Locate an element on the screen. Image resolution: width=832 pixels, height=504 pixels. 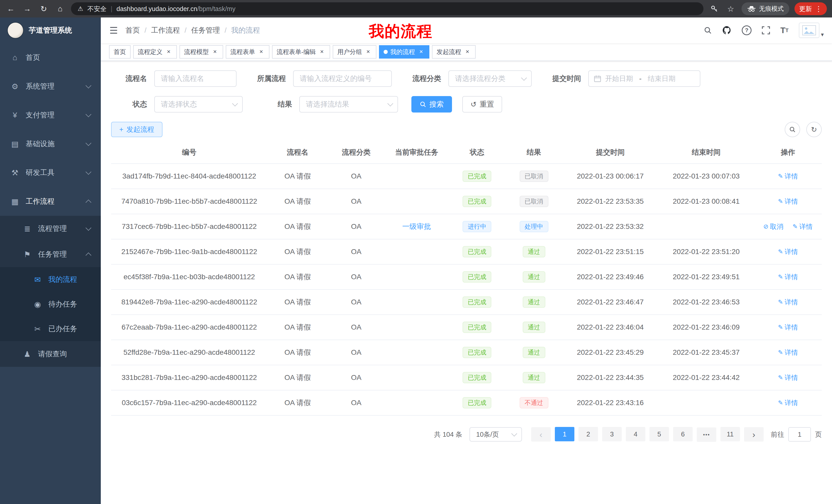
github-icon is located at coordinates (727, 30).